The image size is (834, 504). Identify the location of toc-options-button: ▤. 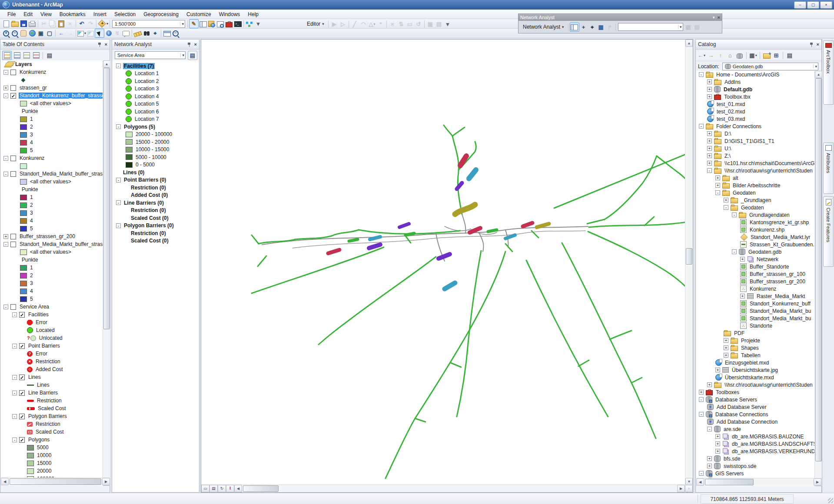
(50, 56).